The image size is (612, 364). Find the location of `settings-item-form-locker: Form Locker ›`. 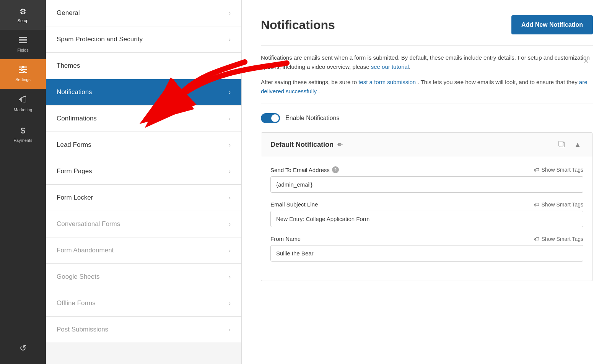

settings-item-form-locker: Form Locker › is located at coordinates (144, 198).